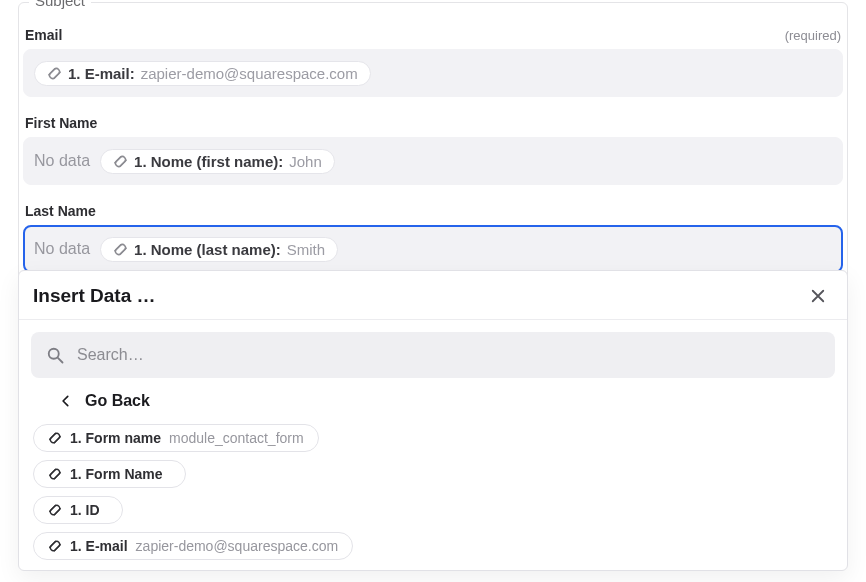 The height and width of the screenshot is (582, 866). Describe the element at coordinates (208, 250) in the screenshot. I see `token-last-name-label: 1. Nome (last name):` at that location.